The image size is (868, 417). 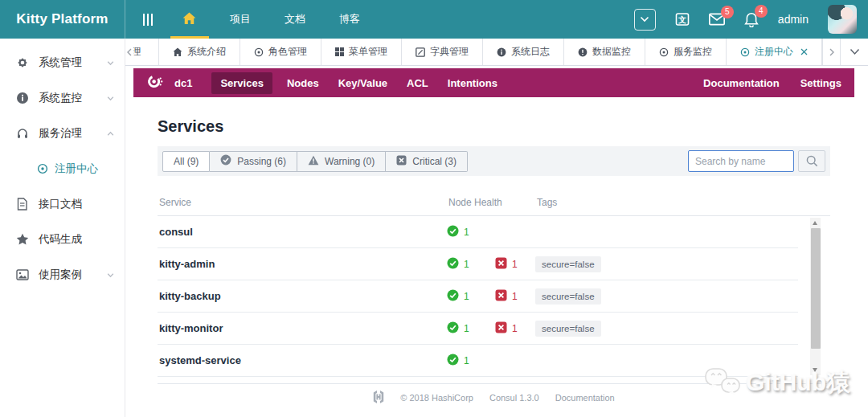 I want to click on notifications-badge: 4, so click(x=761, y=11).